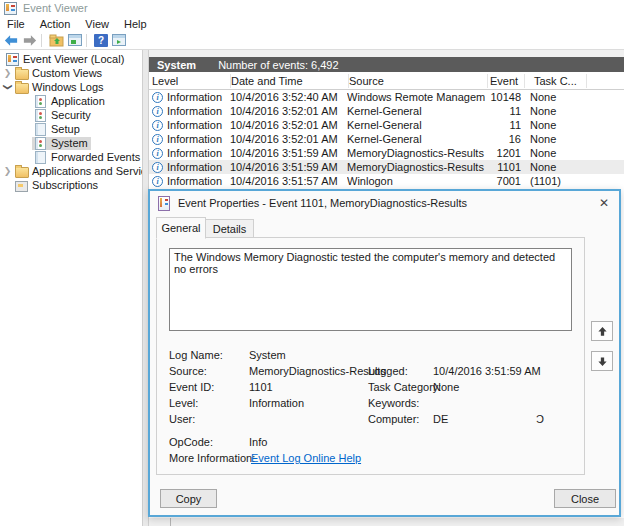 Image resolution: width=624 pixels, height=526 pixels. Describe the element at coordinates (386, 54) in the screenshot. I see `panel-top-strip` at that location.